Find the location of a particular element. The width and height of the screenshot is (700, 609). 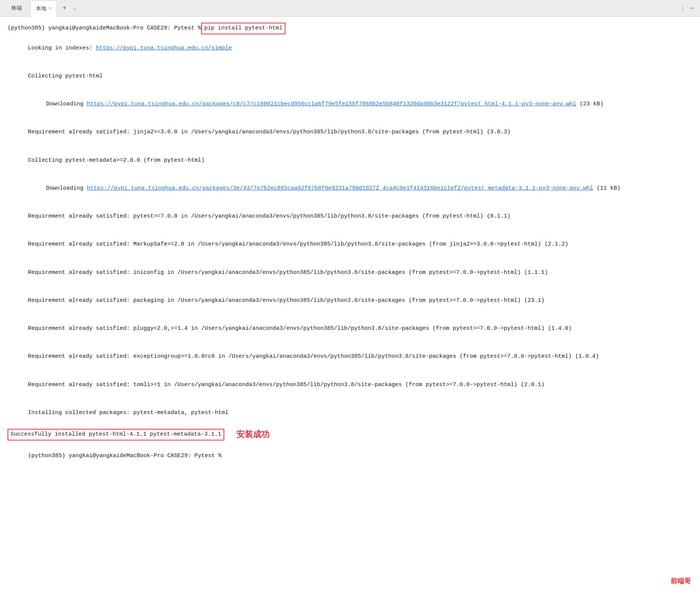

installing-line: Installing collected packages: pytest-me… is located at coordinates (350, 413).